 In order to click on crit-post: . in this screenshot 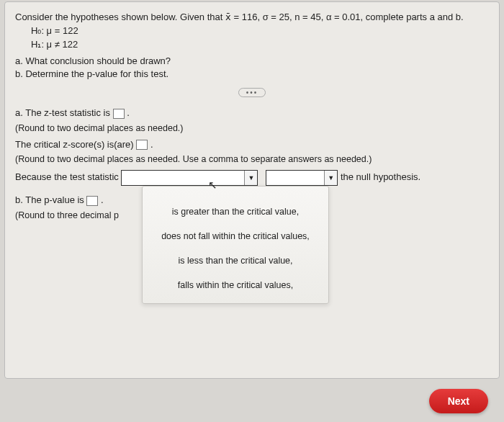, I will do `click(152, 144)`.